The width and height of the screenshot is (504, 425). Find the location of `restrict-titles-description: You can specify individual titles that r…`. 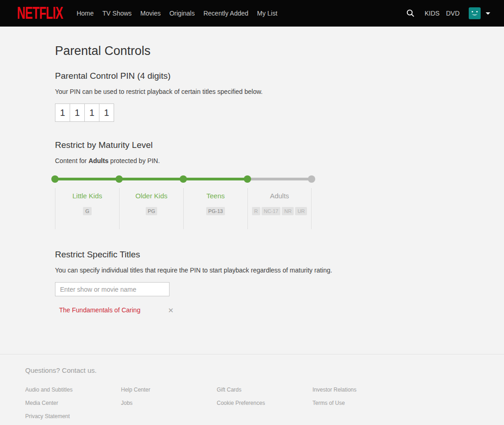

restrict-titles-description: You can specify individual titles that r… is located at coordinates (279, 270).